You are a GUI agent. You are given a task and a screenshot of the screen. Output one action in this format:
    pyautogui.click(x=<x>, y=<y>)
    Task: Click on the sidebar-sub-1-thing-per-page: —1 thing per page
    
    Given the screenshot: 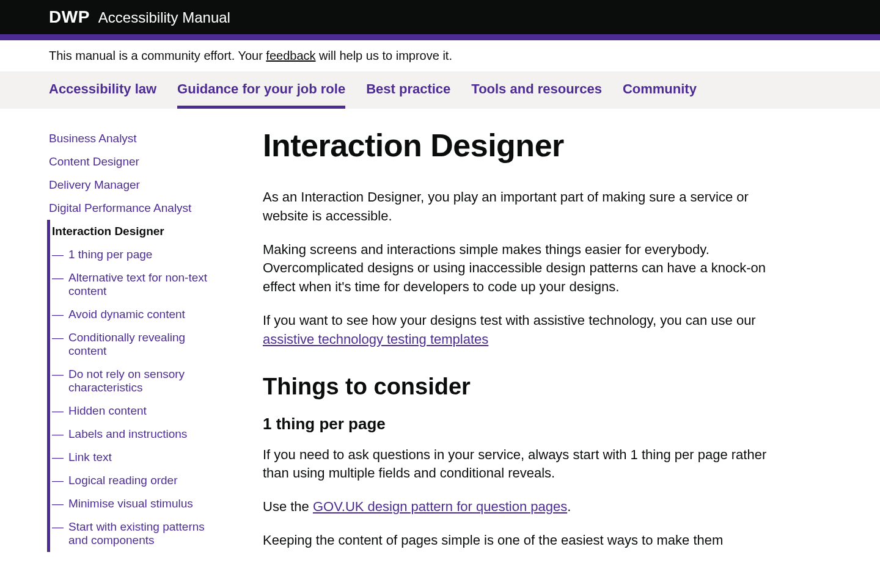 What is the action you would take?
    pyautogui.click(x=139, y=255)
    